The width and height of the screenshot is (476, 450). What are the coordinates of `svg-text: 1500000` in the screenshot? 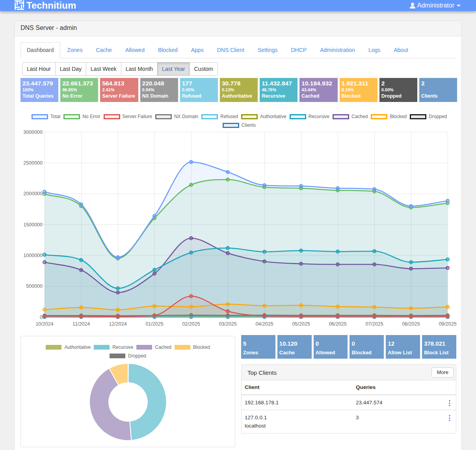 It's located at (33, 225).